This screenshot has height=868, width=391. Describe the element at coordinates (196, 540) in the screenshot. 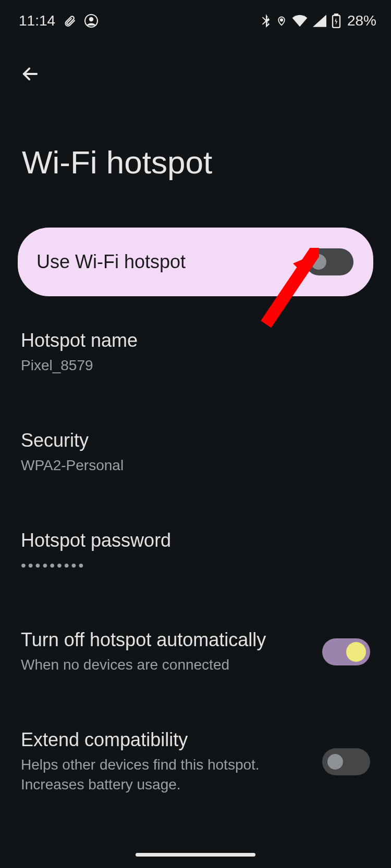

I see `password-title: Hotspot password` at that location.